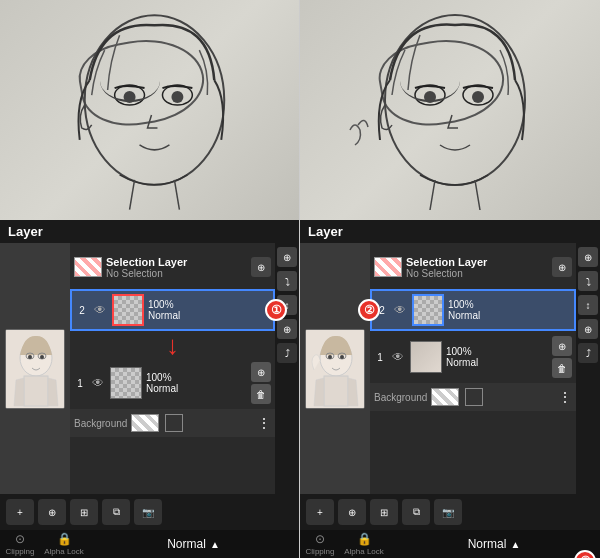  I want to click on selection-layer-sub-1: No Selection, so click(176, 274).